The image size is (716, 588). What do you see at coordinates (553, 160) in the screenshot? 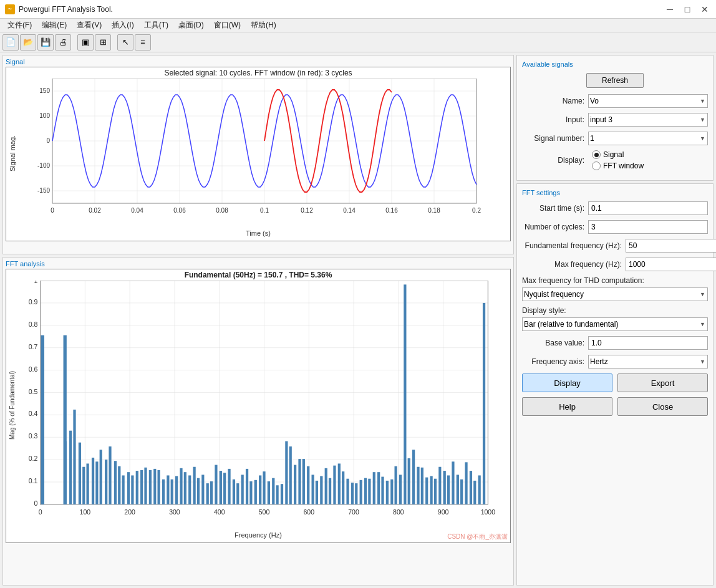
I see `display-label: Display:` at bounding box center [553, 160].